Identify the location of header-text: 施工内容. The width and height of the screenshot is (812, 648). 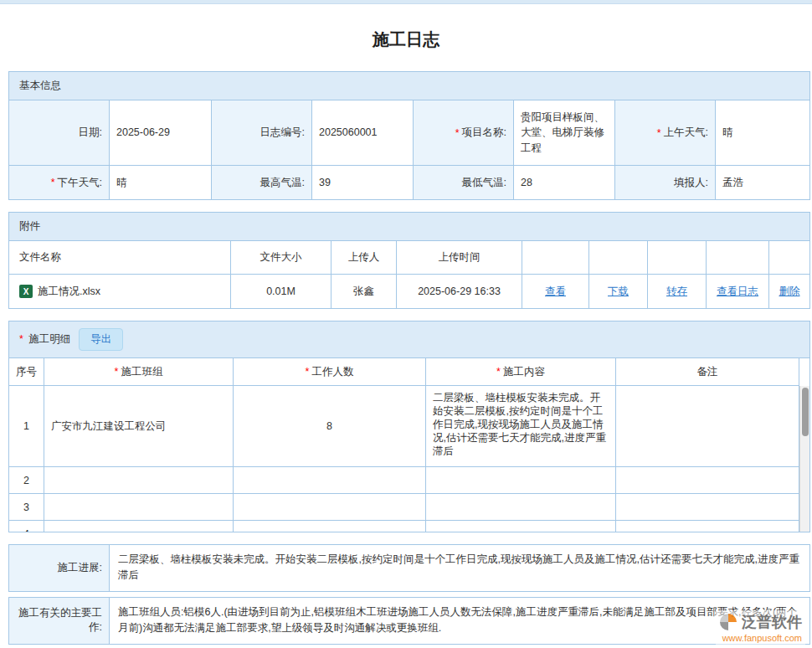
(524, 372).